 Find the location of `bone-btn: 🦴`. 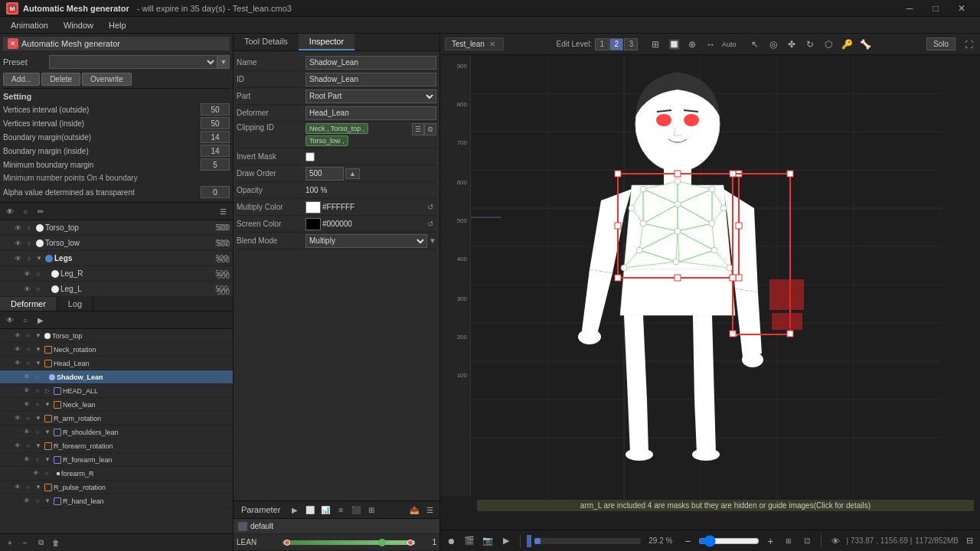

bone-btn: 🦴 is located at coordinates (865, 44).